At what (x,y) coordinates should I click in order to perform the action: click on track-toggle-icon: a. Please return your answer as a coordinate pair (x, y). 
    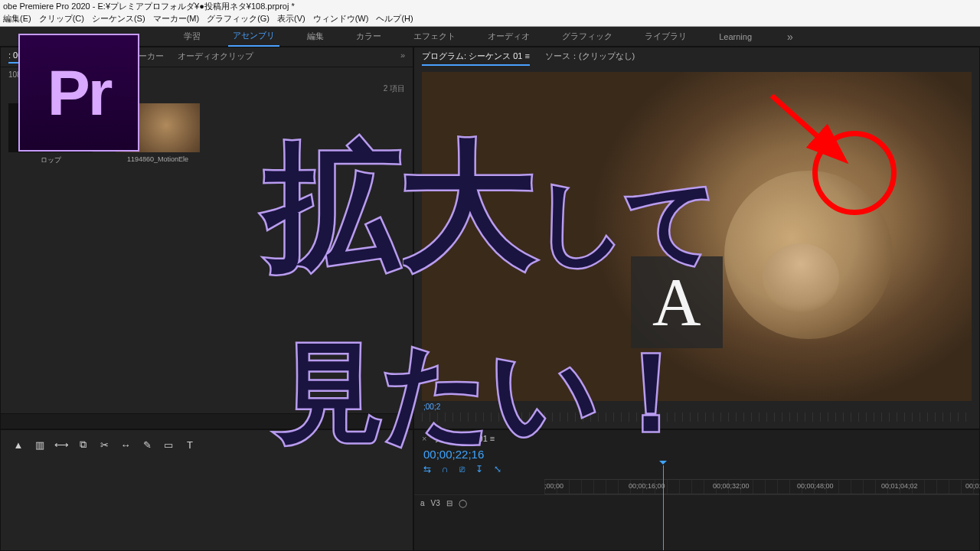
    Looking at the image, I should click on (423, 504).